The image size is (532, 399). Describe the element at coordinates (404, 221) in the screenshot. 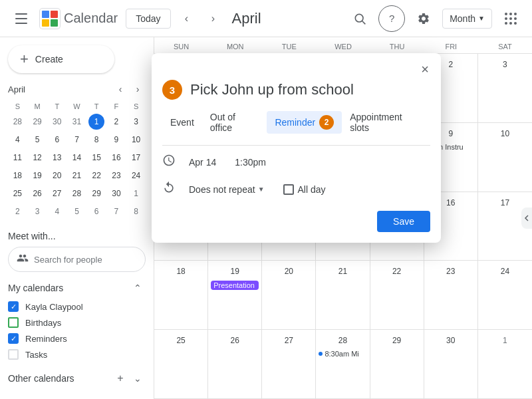

I see `save-button: Save` at that location.